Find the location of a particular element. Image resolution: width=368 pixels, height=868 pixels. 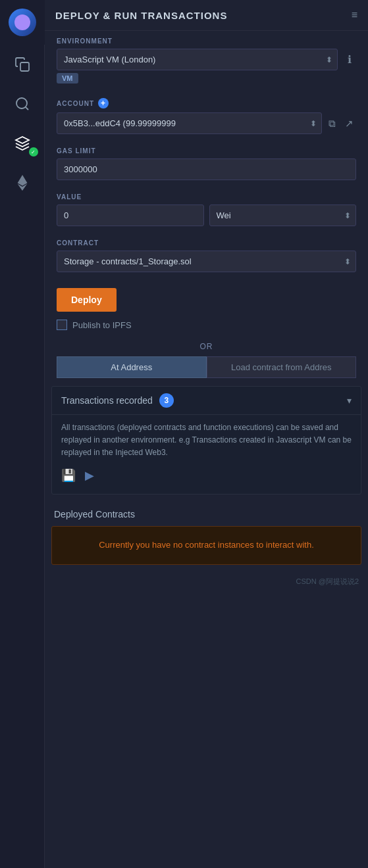

sidebar: ✓ is located at coordinates (22, 434).